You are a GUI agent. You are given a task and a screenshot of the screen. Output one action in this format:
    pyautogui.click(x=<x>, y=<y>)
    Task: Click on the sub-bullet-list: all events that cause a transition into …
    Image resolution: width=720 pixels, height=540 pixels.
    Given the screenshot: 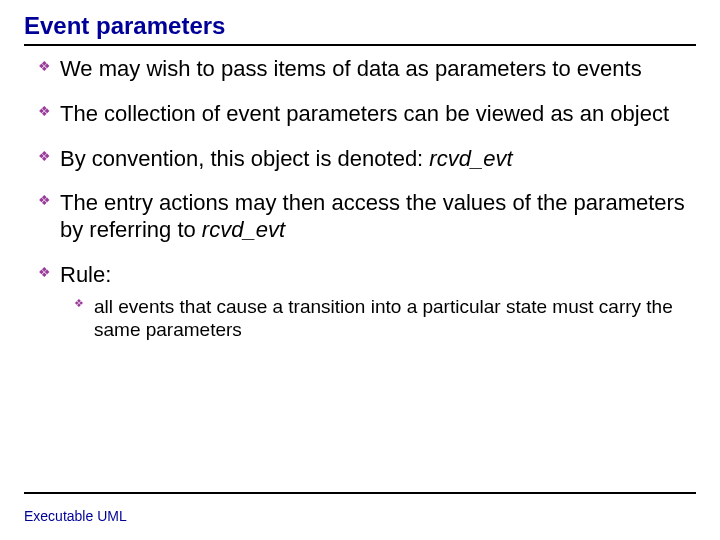 What is the action you would take?
    pyautogui.click(x=376, y=318)
    